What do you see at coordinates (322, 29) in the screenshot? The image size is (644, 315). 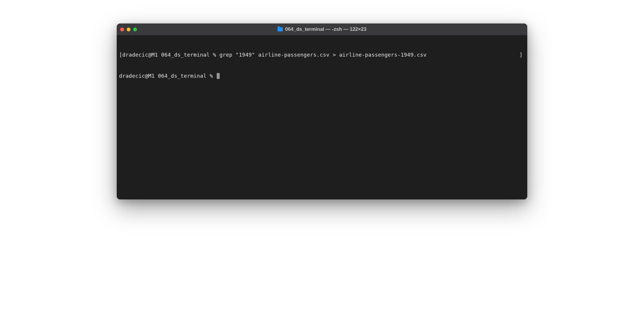 I see `titlebar: 064_ds_terminal — -zsh — 122×23` at bounding box center [322, 29].